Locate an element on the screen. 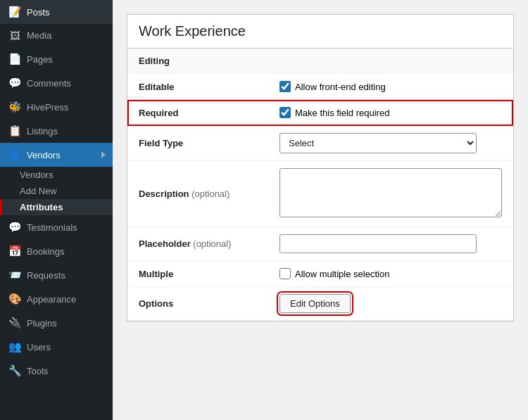  sidebar-item-label: Pages is located at coordinates (39, 59).